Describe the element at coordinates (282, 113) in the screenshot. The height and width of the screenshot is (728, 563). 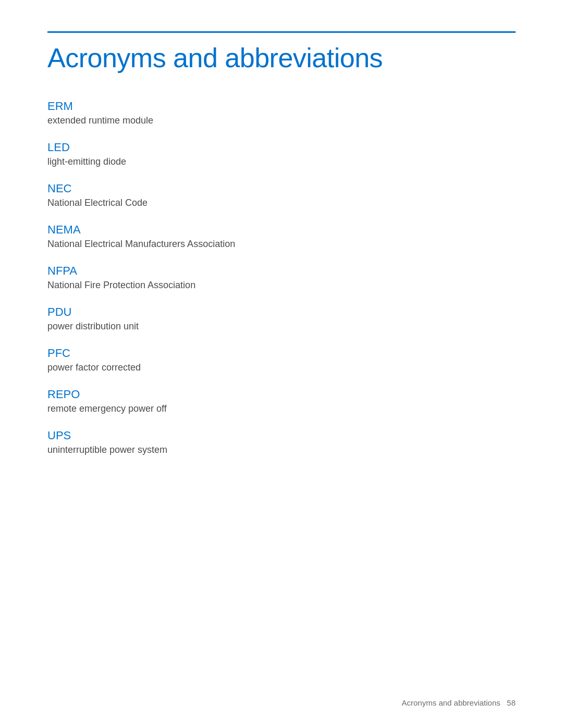
I see `acronym-entry: ERMextended runtime module` at that location.